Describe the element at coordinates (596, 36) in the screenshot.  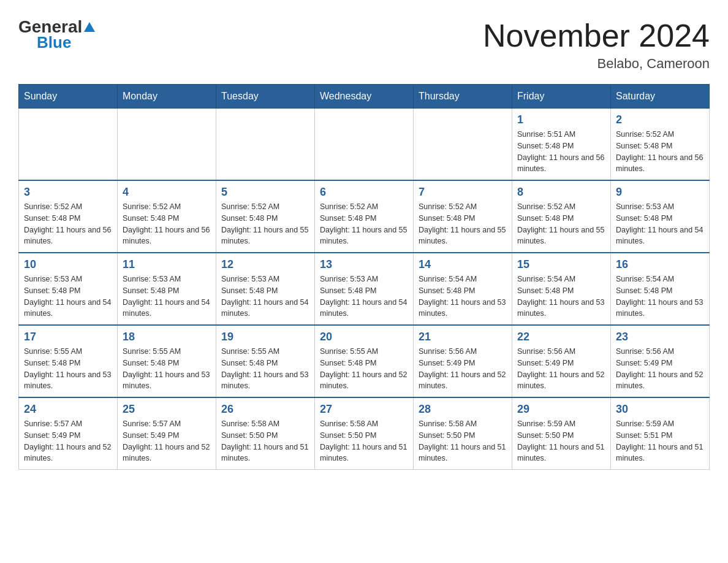
I see `month-title: November 2024` at that location.